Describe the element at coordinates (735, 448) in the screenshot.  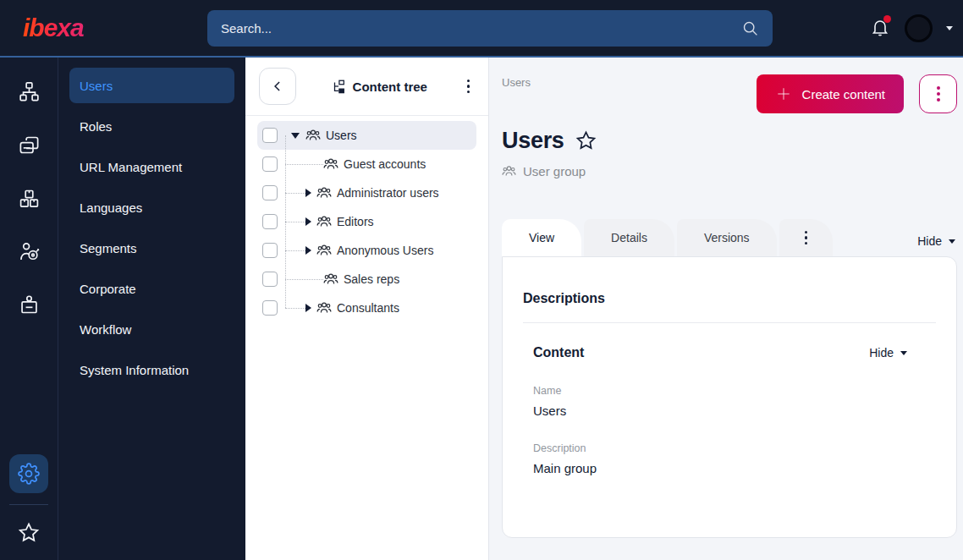
I see `field-label: Description` at that location.